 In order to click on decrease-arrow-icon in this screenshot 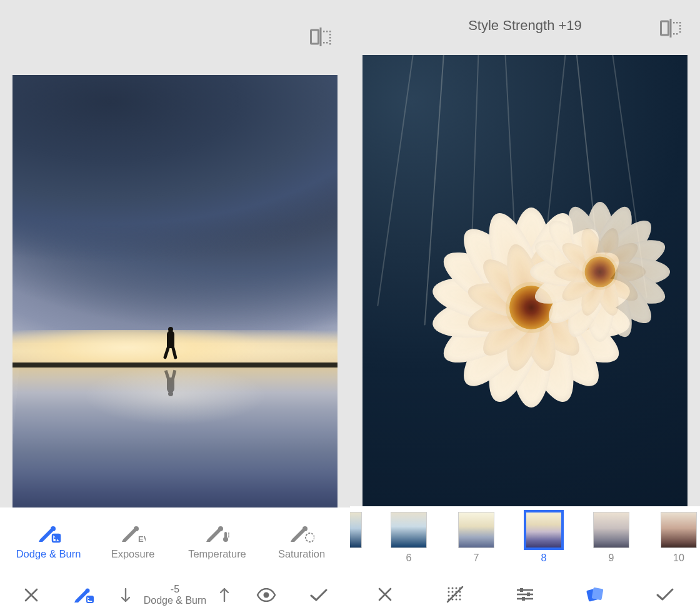, I will do `click(126, 595)`.